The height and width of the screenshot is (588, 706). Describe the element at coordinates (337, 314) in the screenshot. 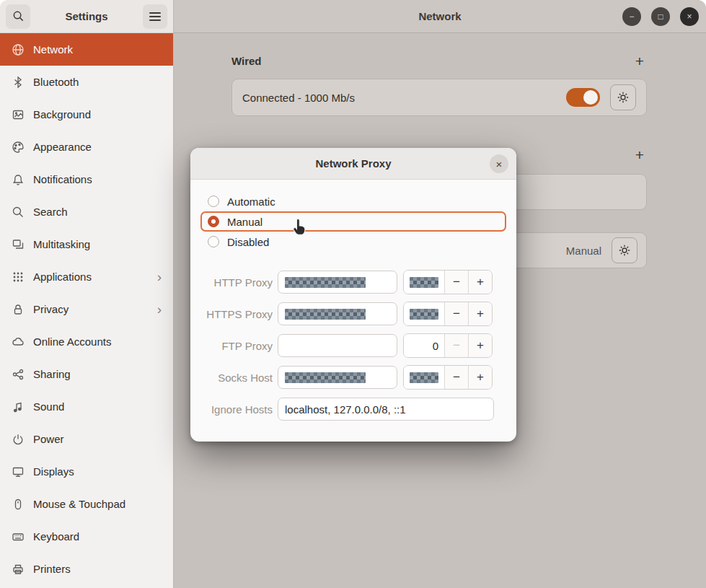

I see `https-proxy-host-input` at that location.